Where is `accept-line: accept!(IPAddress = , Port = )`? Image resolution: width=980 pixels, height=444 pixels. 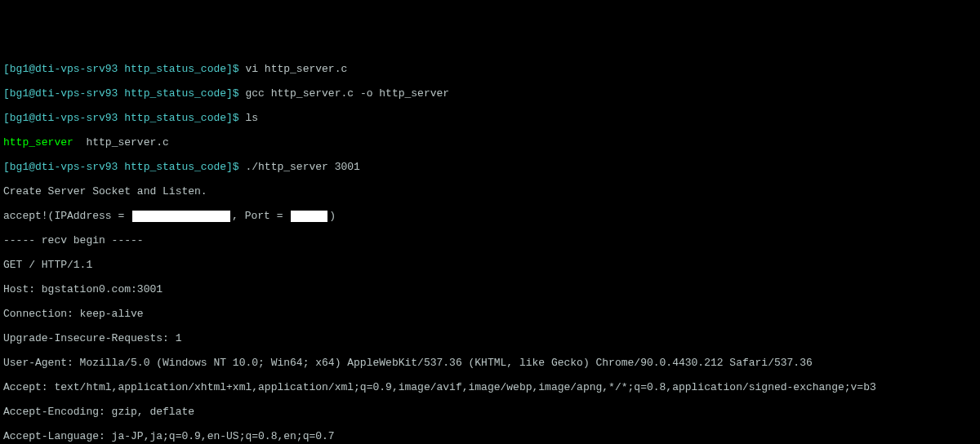 accept-line: accept!(IPAddress = , Port = ) is located at coordinates (490, 215).